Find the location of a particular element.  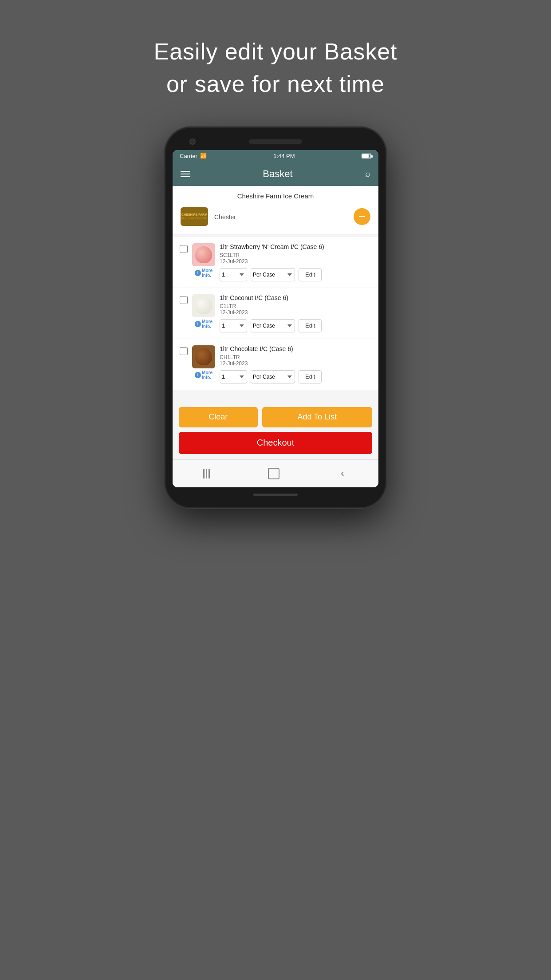

nav-home-button is located at coordinates (274, 474).